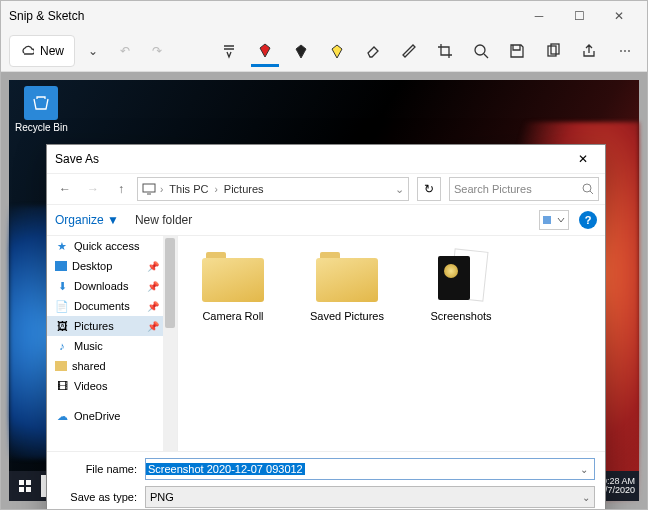 The image size is (648, 510). Describe the element at coordinates (337, 51) in the screenshot. I see `highlighter-button` at that location.